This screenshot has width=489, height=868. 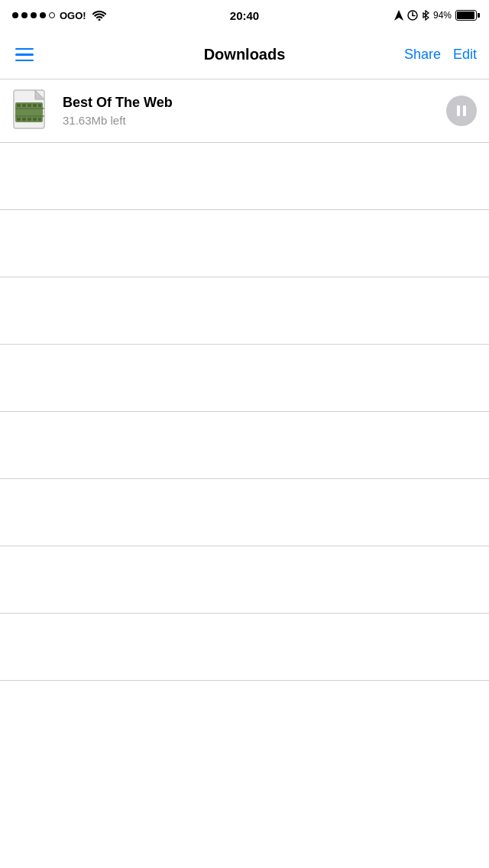 What do you see at coordinates (24, 55) in the screenshot?
I see `hamburger-menu-button` at bounding box center [24, 55].